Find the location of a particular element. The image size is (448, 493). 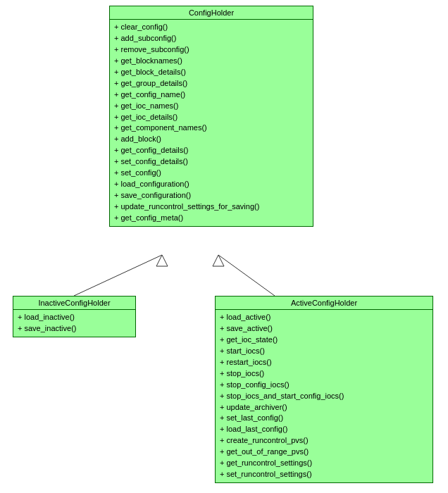

active-config-holder-title: ActiveConfigHolder is located at coordinates (324, 303).